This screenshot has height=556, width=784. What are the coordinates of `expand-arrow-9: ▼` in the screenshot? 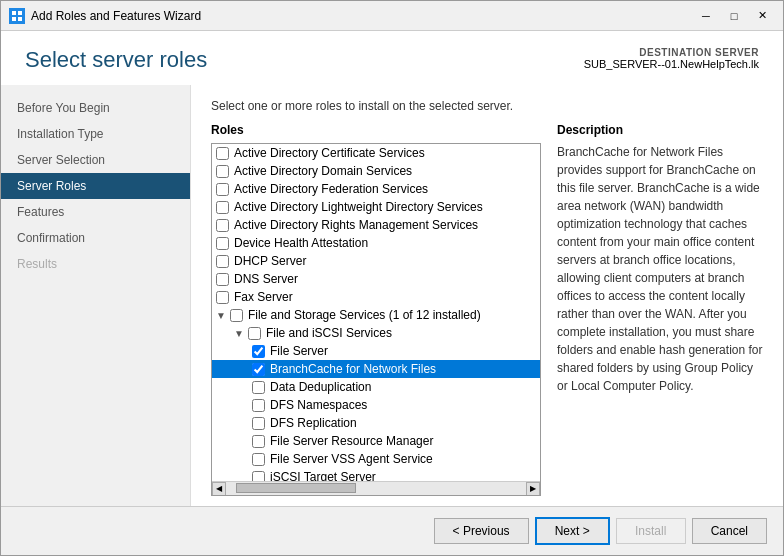 It's located at (221, 316).